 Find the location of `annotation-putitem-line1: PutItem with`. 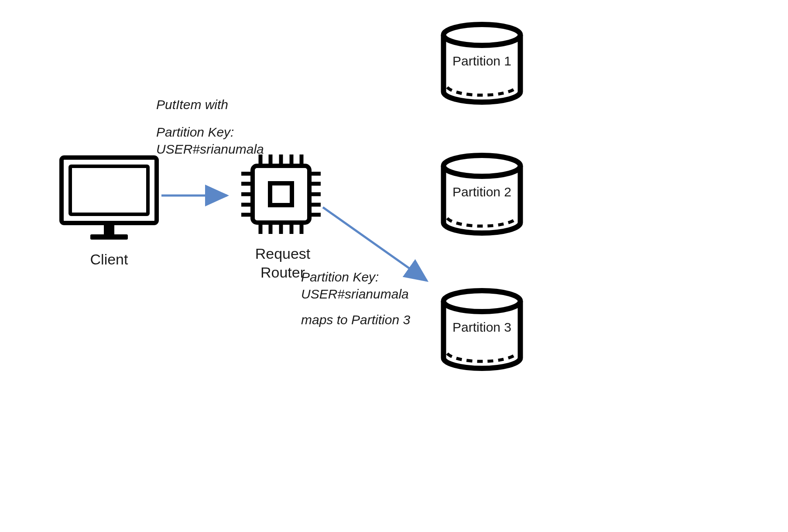

annotation-putitem-line1: PutItem with is located at coordinates (226, 105).